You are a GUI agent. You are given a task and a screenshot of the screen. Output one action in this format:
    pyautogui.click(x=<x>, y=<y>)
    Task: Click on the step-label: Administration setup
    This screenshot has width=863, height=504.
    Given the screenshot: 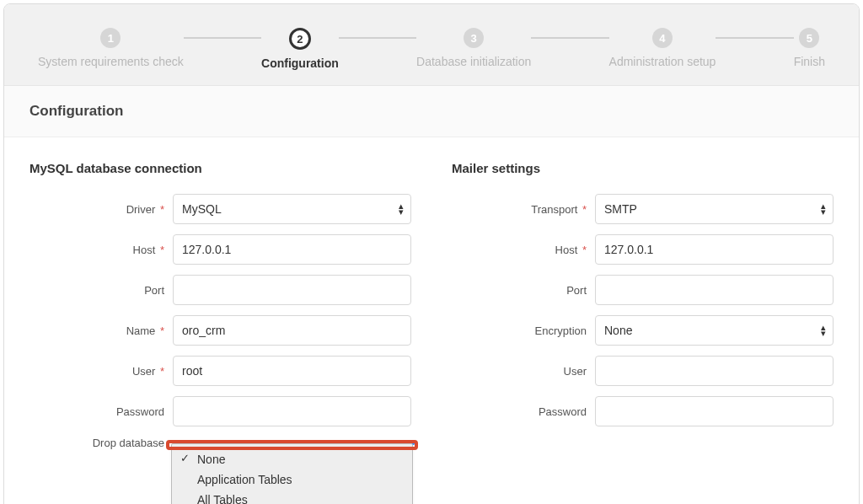 What is the action you would take?
    pyautogui.click(x=662, y=62)
    